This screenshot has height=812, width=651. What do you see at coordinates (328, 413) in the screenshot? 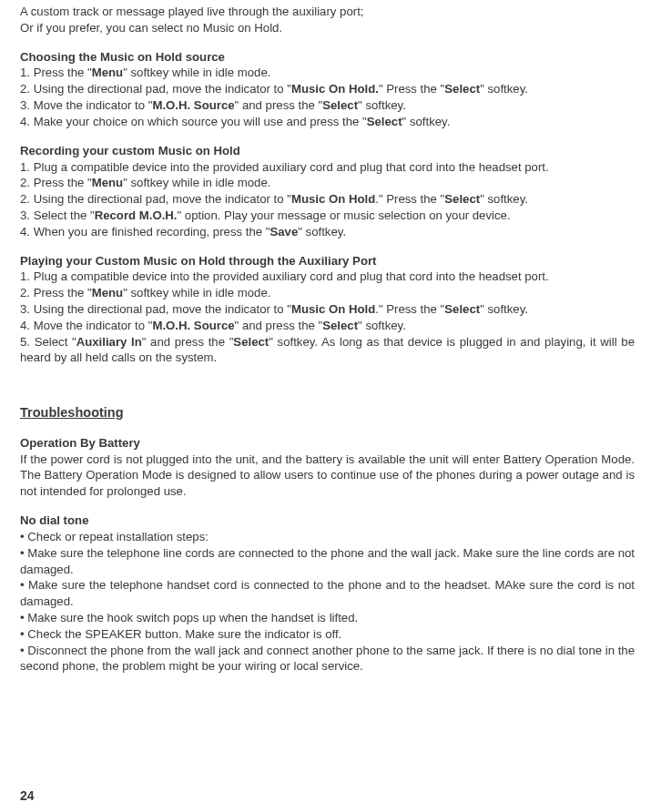
I see `troubleshooting-heading: Troubleshooting` at bounding box center [328, 413].